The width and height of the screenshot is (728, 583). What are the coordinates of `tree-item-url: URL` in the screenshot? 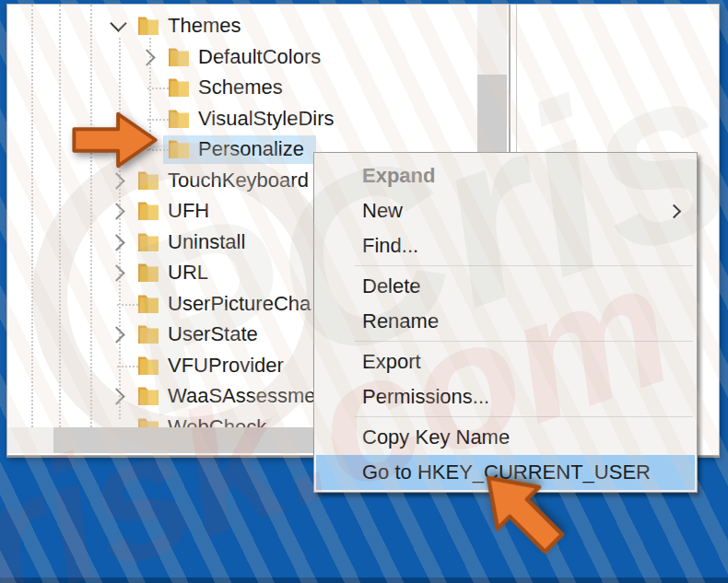 It's located at (114, 273).